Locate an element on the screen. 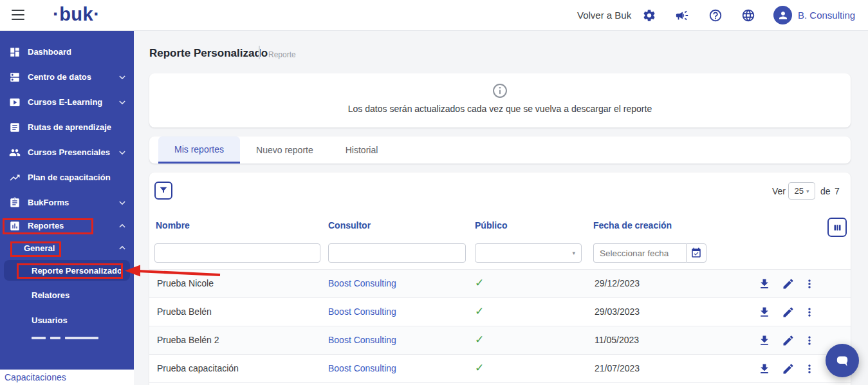 Image resolution: width=868 pixels, height=385 pixels. fecha-filter-input is located at coordinates (640, 253).